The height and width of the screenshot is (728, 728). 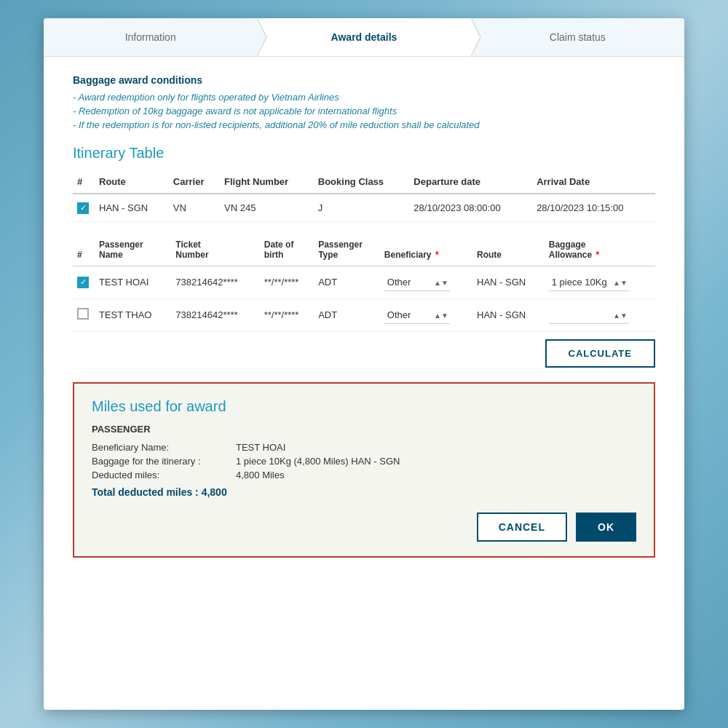 I want to click on p2-checkbox-empty-icon, so click(x=83, y=314).